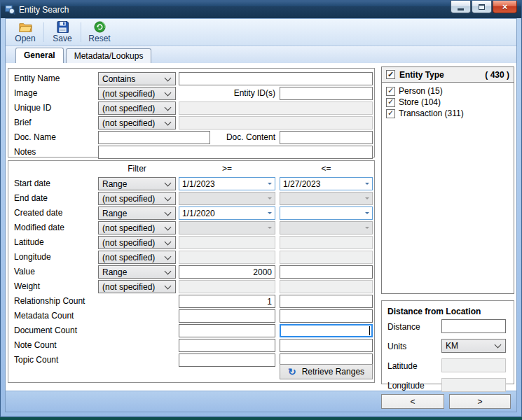 This screenshot has height=420, width=522. What do you see at coordinates (137, 123) in the screenshot?
I see `brief-operator-select: (not specified)` at bounding box center [137, 123].